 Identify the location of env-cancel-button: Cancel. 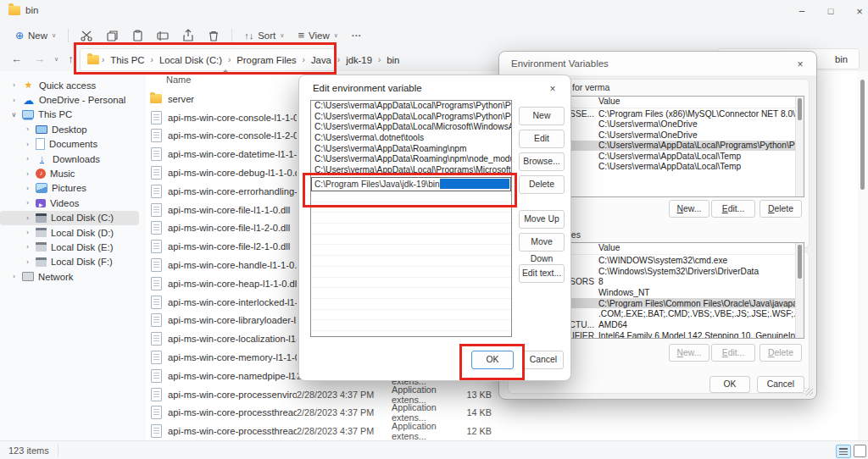
(781, 384).